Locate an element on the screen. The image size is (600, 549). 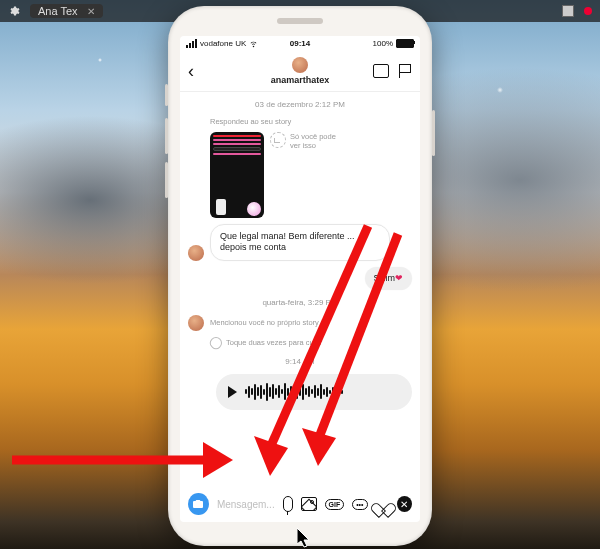
story-reply-label: Respondeu ao seu story is located at coordinates (311, 122).